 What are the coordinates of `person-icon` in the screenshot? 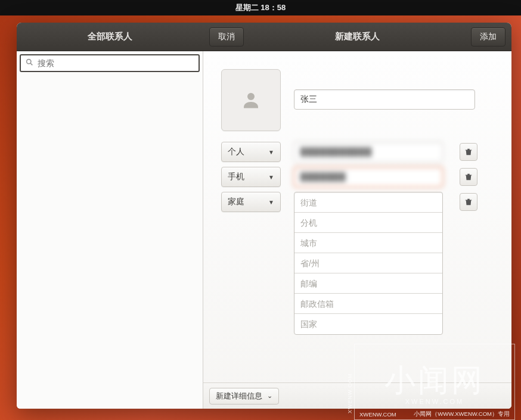 It's located at (251, 100).